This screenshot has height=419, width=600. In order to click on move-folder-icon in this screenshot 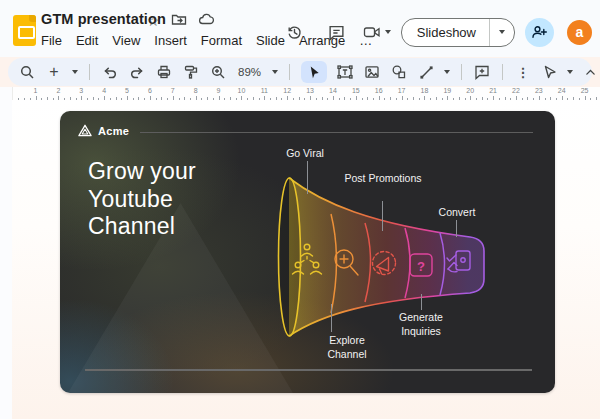, I will do `click(179, 21)`.